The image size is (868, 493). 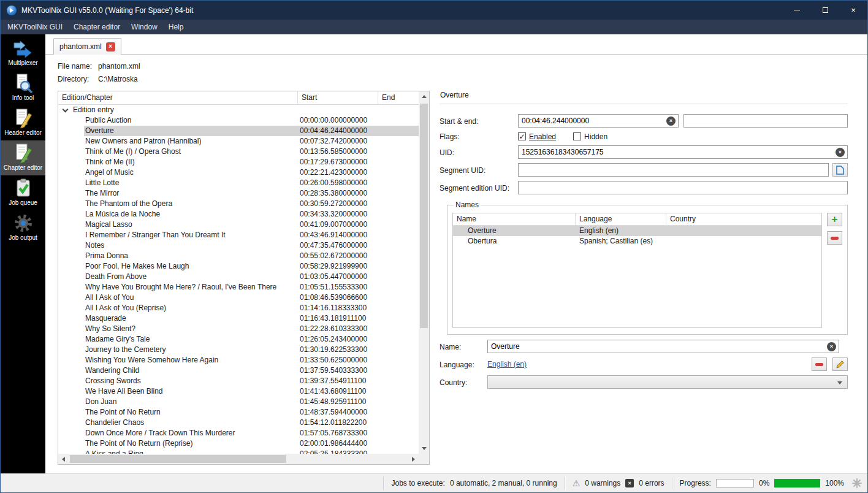 I want to click on chapter-row: Wishing You Were Somehow Here Again 01:3…, so click(x=238, y=361).